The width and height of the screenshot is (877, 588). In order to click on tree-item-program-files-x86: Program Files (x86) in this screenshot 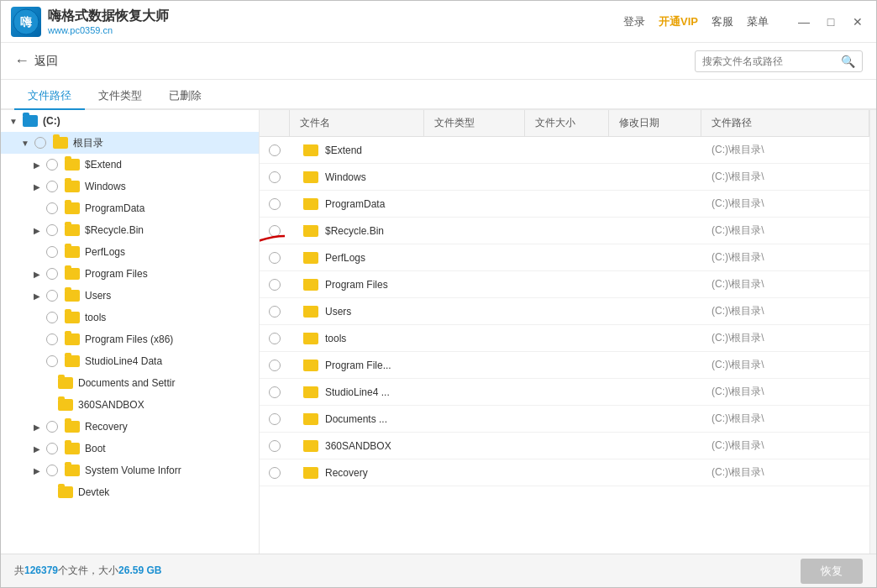, I will do `click(129, 339)`.